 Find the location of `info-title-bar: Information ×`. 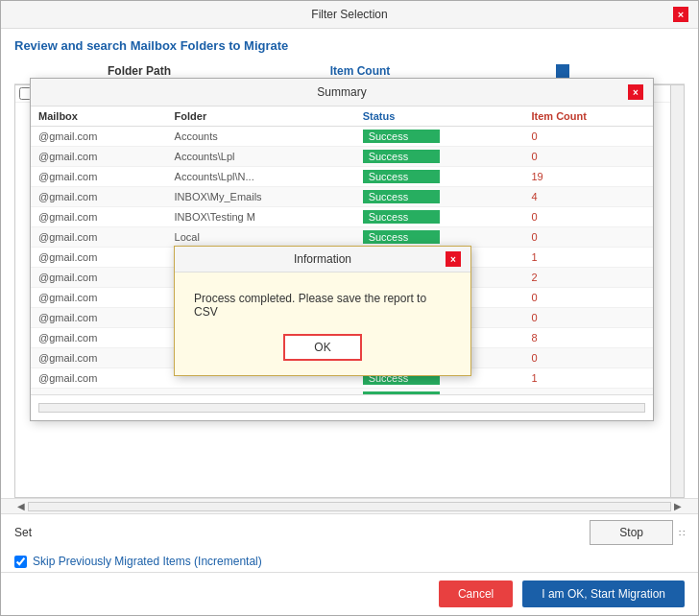

info-title-bar: Information × is located at coordinates (323, 259).